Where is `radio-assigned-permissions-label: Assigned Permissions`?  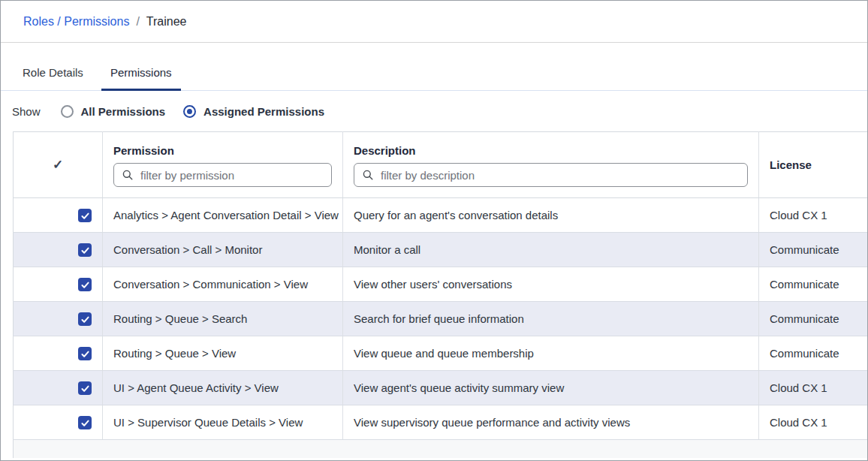 radio-assigned-permissions-label: Assigned Permissions is located at coordinates (264, 111).